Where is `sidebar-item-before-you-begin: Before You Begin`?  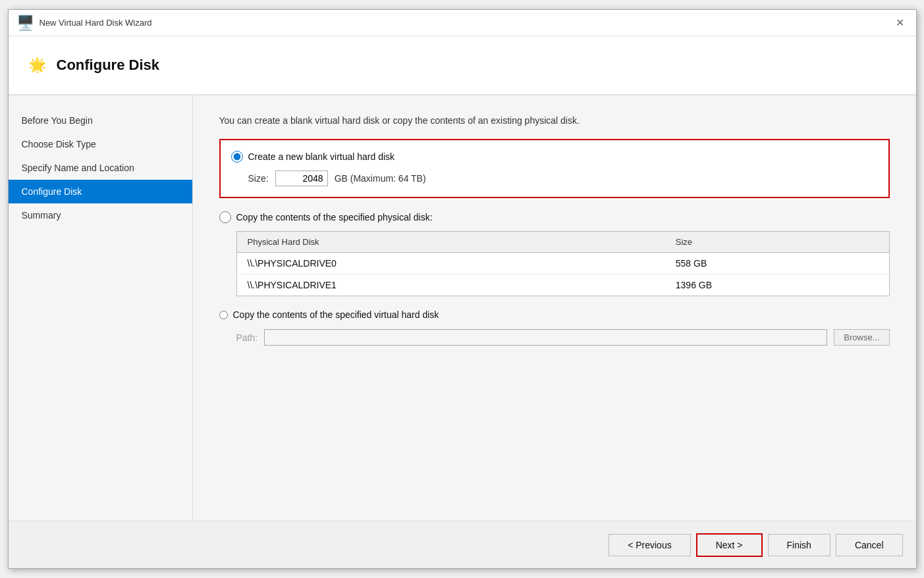 sidebar-item-before-you-begin: Before You Begin is located at coordinates (100, 120).